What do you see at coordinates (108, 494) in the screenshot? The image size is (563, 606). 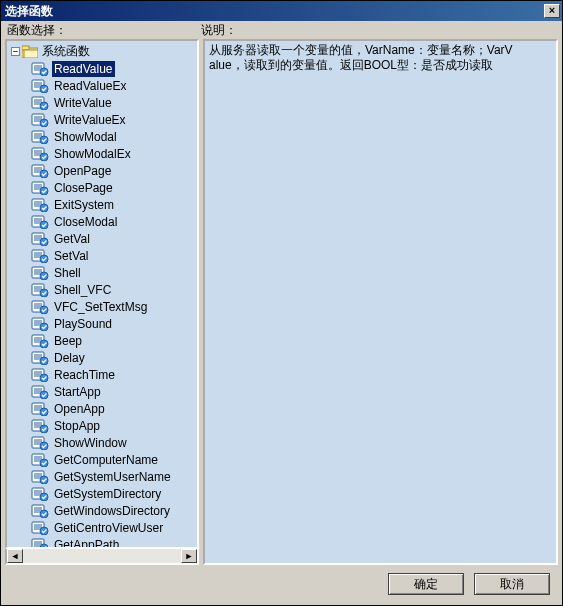 I see `tree-item-label: GetSystemDirectory` at bounding box center [108, 494].